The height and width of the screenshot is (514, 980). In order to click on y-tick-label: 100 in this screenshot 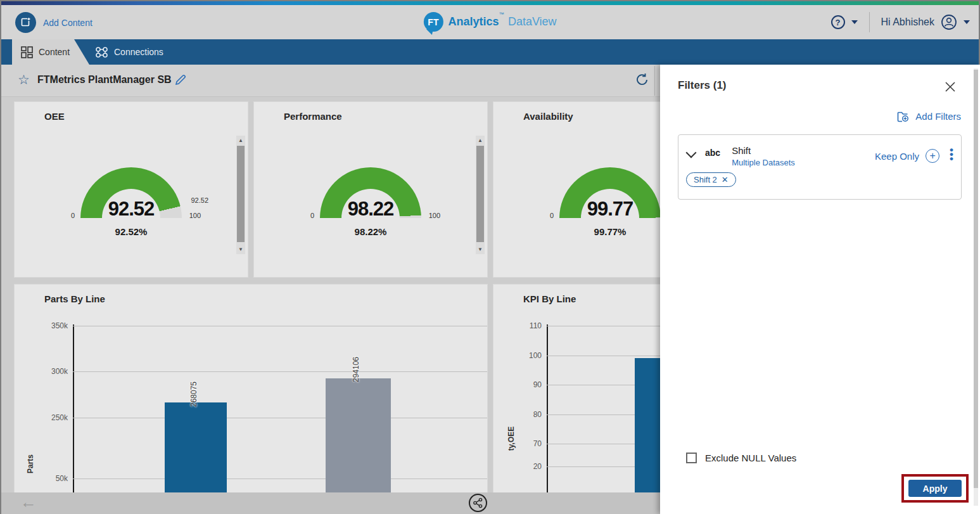, I will do `click(518, 356)`.